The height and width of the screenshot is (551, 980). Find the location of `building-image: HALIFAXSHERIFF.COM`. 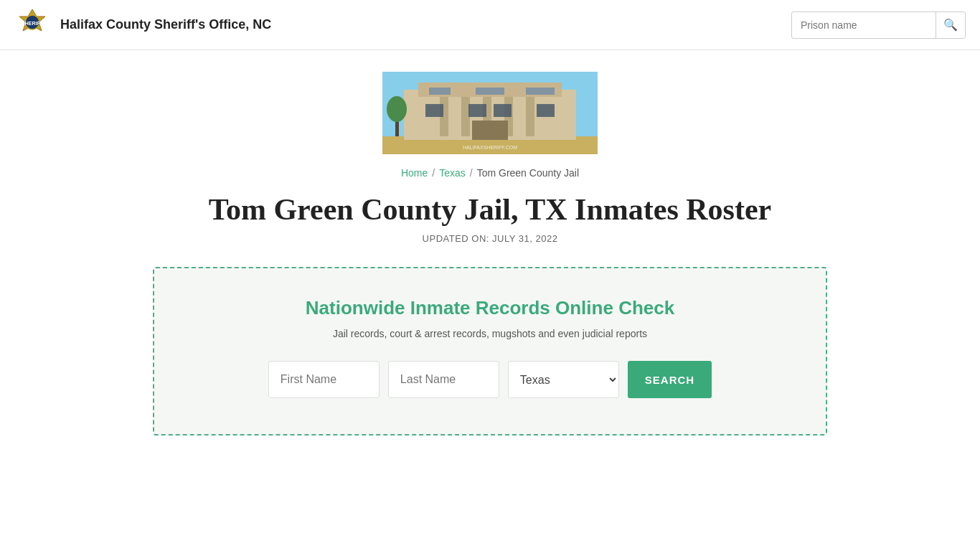

building-image: HALIFAXSHERIFF.COM is located at coordinates (490, 113).